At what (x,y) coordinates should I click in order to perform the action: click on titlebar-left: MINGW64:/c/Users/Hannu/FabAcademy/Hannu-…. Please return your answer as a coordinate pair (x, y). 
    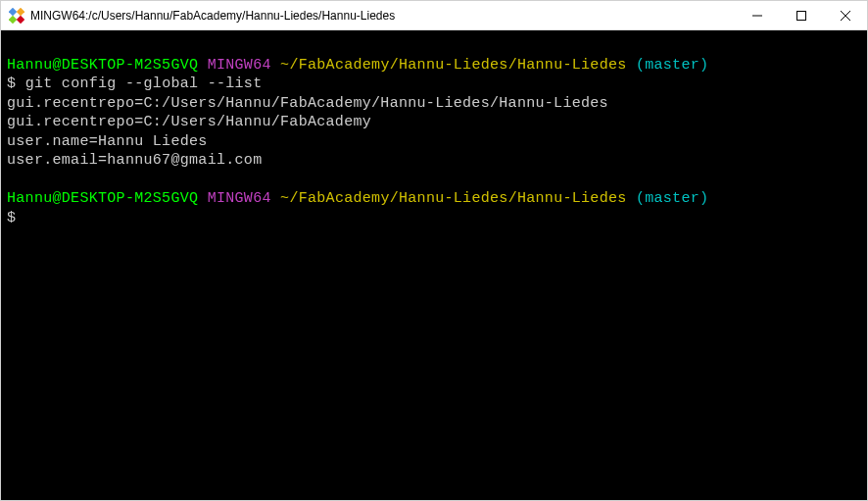
    Looking at the image, I should click on (202, 16).